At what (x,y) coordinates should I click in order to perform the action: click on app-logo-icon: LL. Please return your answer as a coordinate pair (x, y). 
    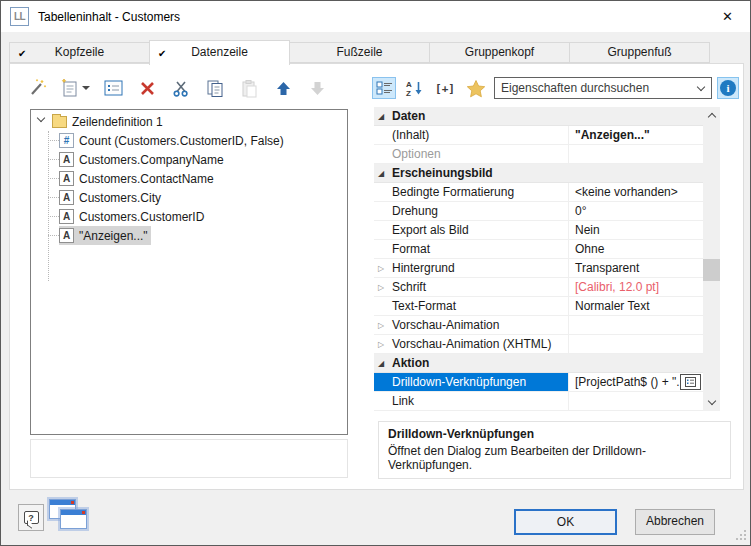
    Looking at the image, I should click on (20, 16).